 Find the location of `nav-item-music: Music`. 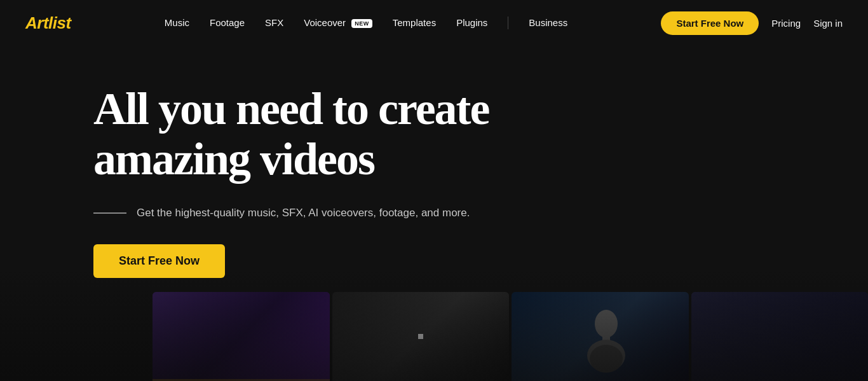

nav-item-music: Music is located at coordinates (177, 23).